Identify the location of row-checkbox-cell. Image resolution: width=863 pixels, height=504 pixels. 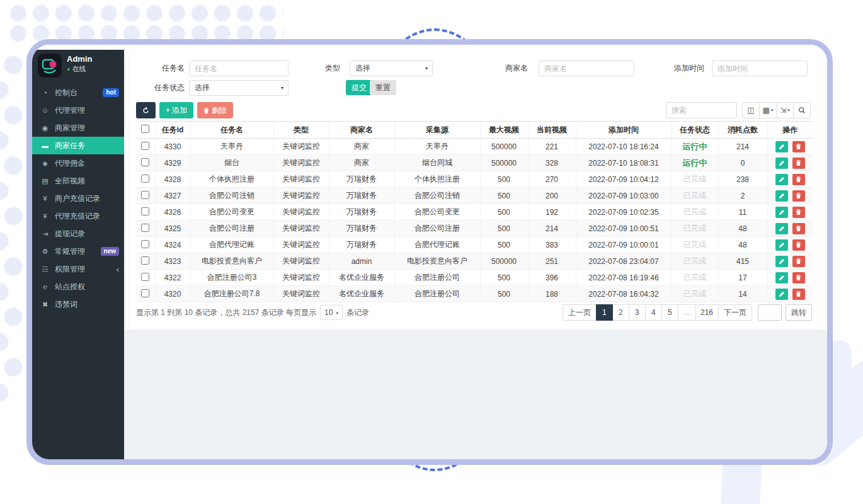
(146, 278).